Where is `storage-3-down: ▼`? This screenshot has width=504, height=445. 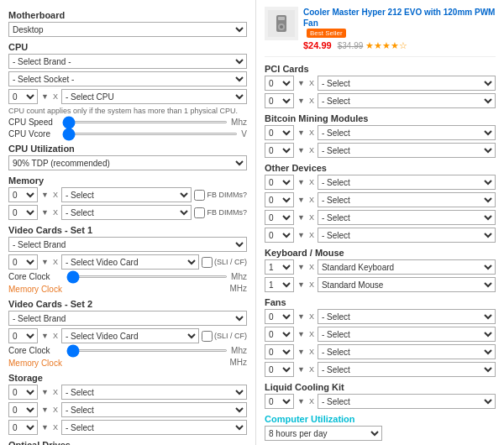
storage-3-down: ▼ is located at coordinates (45, 427).